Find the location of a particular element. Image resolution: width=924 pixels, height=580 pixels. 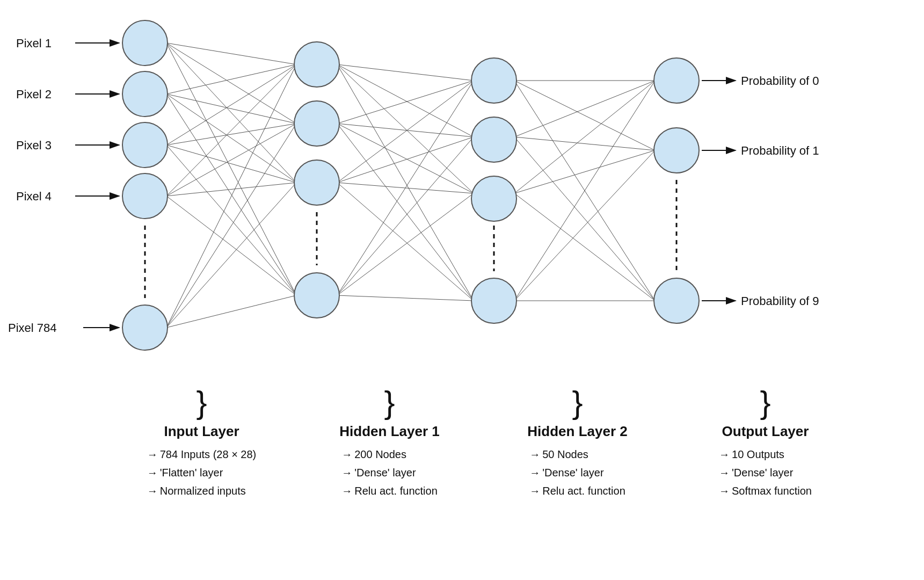

output-label-0: Probability of 0 is located at coordinates (780, 81).